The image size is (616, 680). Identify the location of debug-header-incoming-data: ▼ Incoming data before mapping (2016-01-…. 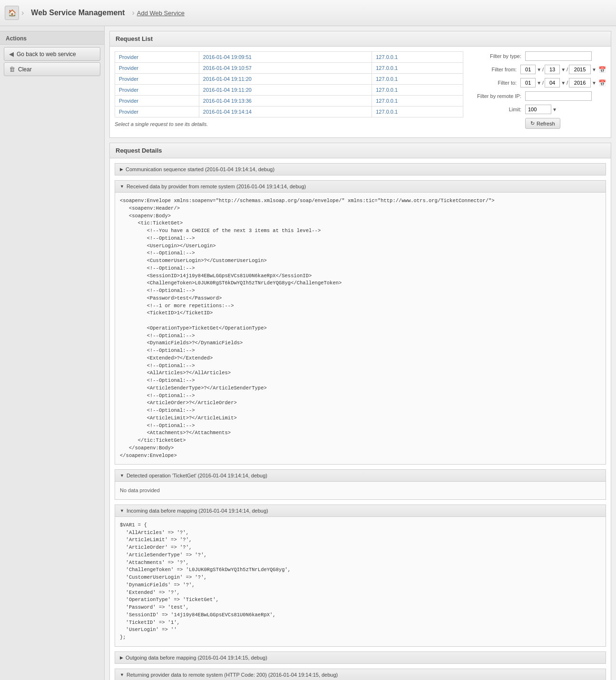
(361, 511).